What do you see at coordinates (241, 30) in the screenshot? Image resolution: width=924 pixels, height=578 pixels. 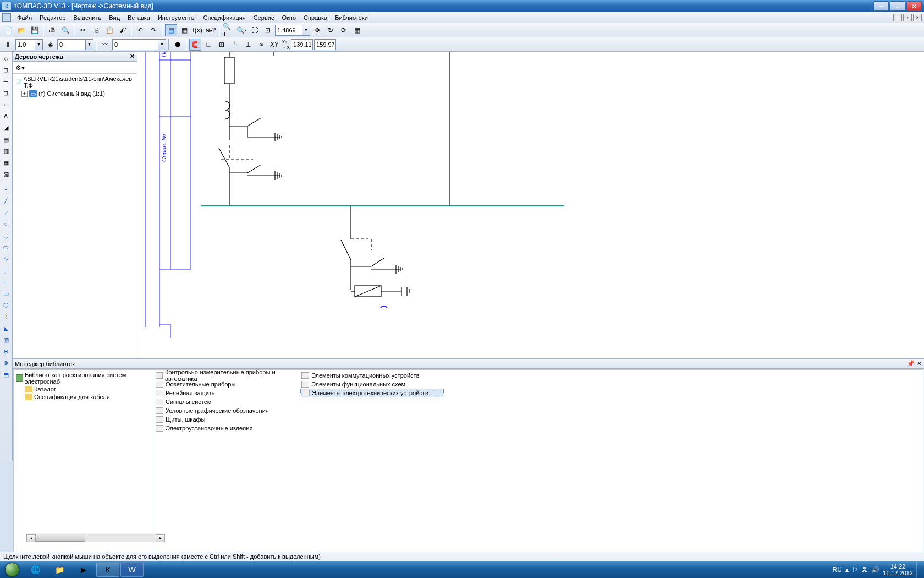 I see `zoom-minus-button: 🔍-` at bounding box center [241, 30].